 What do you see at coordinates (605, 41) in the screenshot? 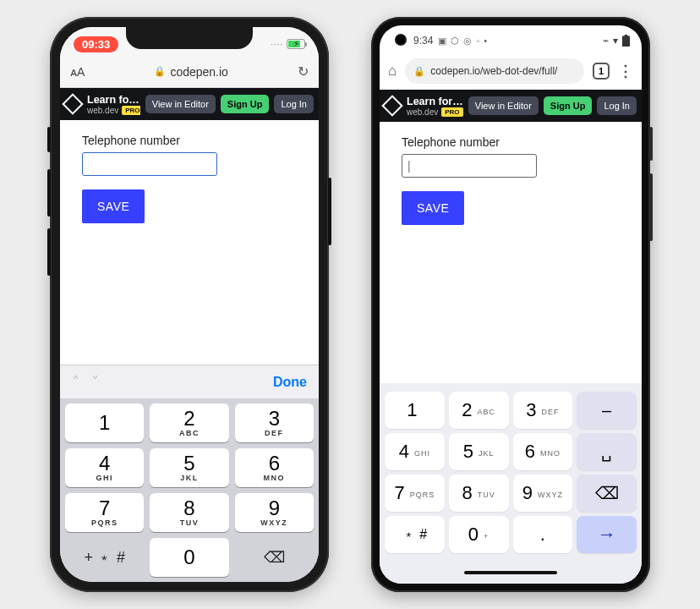
I see `vpn-icon: ⌁` at bounding box center [605, 41].